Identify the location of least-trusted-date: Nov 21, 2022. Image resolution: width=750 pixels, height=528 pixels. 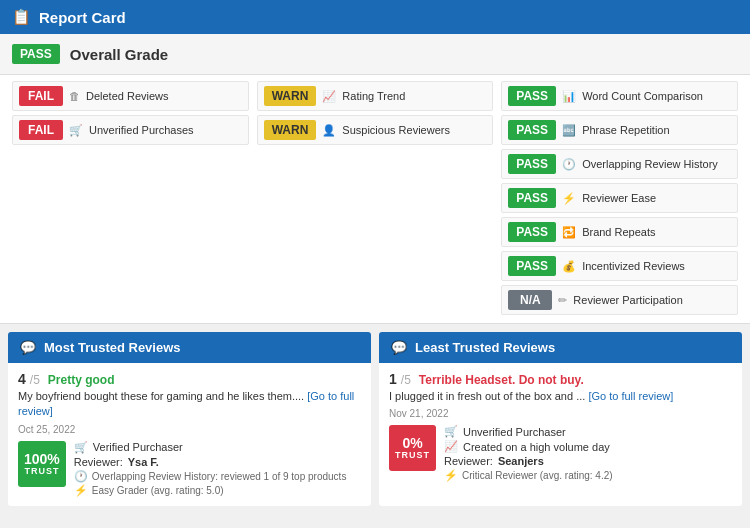
(560, 414).